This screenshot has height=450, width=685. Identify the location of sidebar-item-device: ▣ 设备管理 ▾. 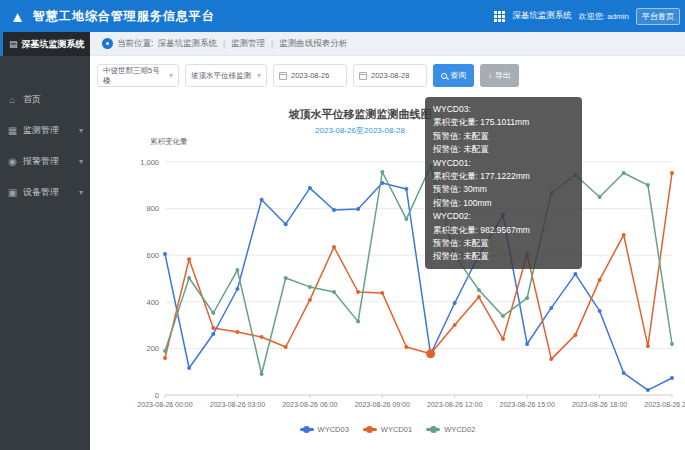
(45, 192).